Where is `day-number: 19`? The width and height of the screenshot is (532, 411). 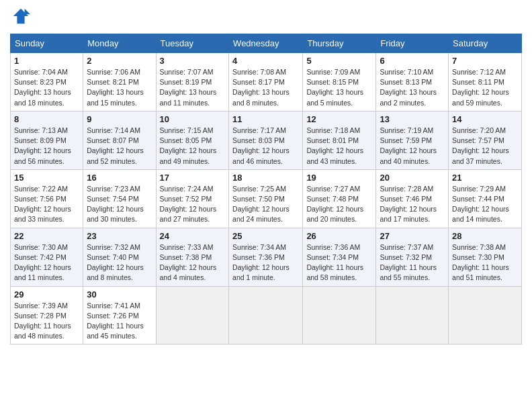 day-number: 19 is located at coordinates (339, 177).